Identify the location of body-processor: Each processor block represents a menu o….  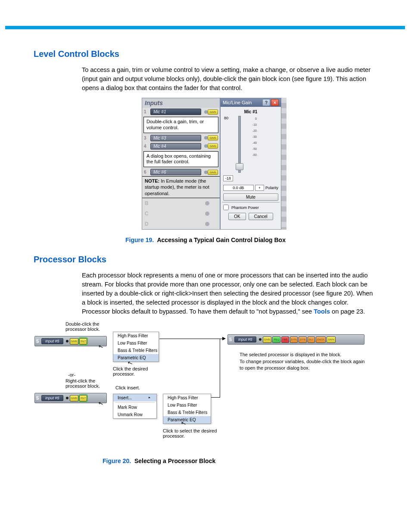
(230, 294).